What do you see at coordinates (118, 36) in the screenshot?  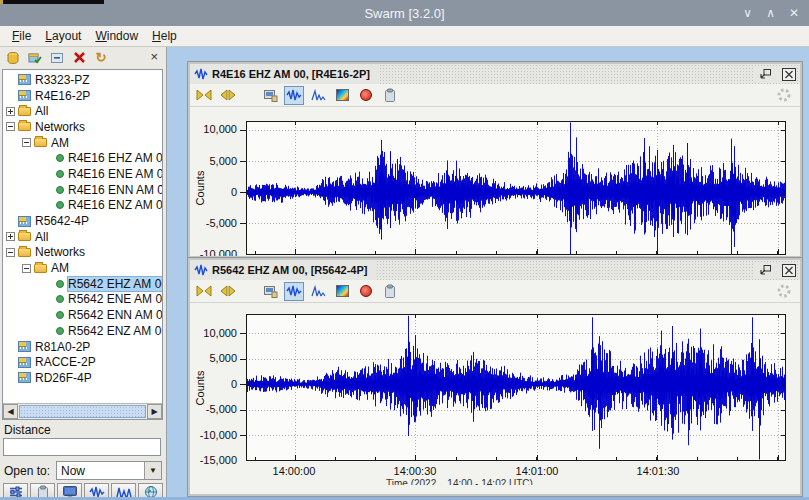 I see `menu-item: Window` at bounding box center [118, 36].